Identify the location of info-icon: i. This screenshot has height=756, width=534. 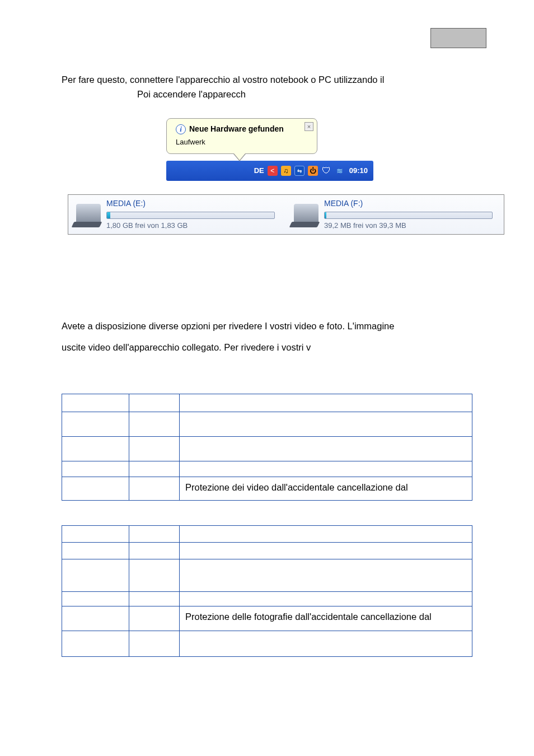
(181, 129).